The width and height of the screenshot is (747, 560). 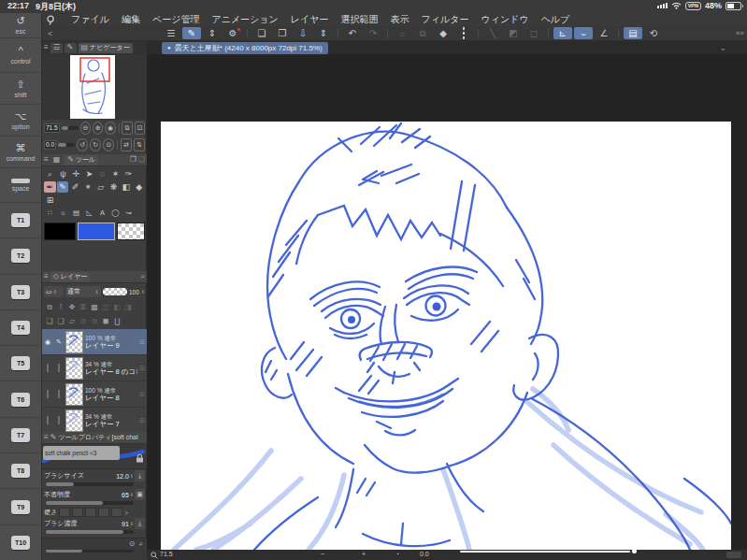 What do you see at coordinates (129, 213) in the screenshot?
I see `line-correction-tool: ↝` at bounding box center [129, 213].